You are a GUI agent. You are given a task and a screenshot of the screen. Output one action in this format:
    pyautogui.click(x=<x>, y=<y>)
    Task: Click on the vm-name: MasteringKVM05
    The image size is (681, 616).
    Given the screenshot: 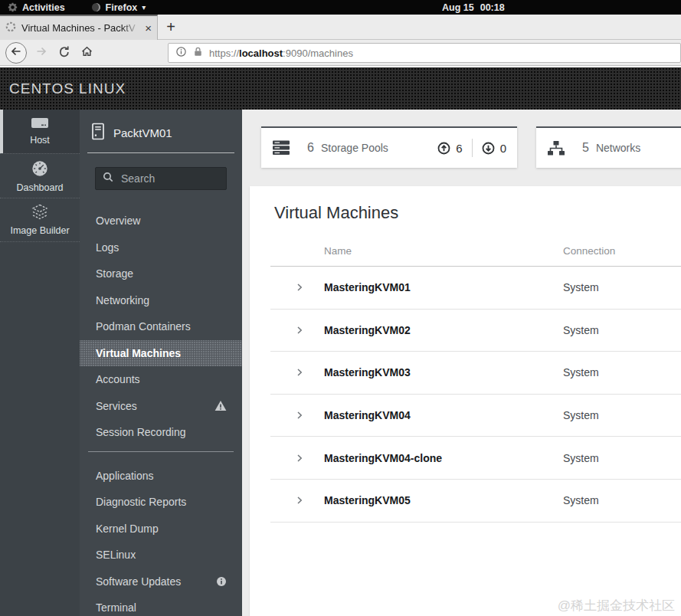 What is the action you would take?
    pyautogui.click(x=444, y=500)
    